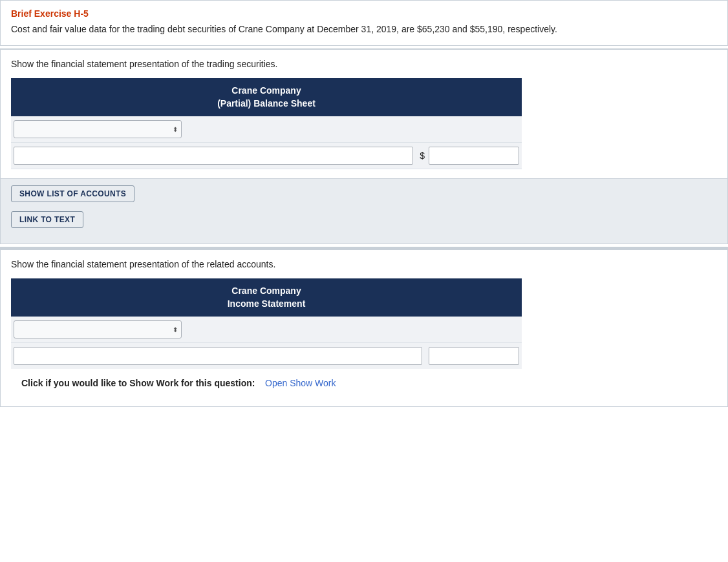  Describe the element at coordinates (266, 291) in the screenshot. I see `income-statement-header-line1: Crane Company` at that location.